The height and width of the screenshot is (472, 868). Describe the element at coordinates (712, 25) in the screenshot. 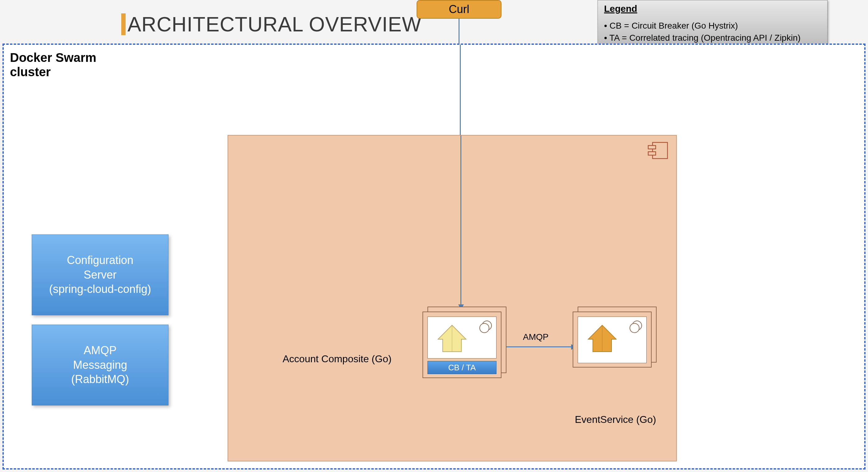

I see `legend-box: Legend • CB = Circuit Breaker (Go Hystri…` at that location.